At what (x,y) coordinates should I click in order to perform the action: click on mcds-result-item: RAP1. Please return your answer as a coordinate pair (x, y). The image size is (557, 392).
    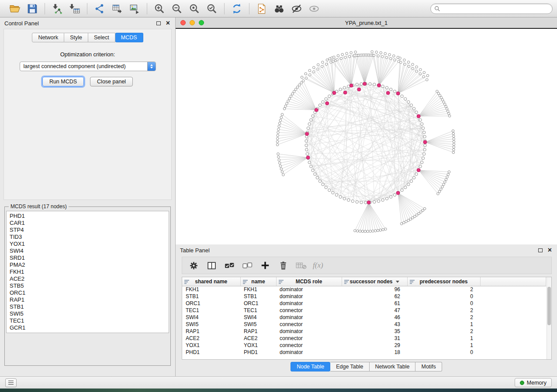
    Looking at the image, I should click on (87, 300).